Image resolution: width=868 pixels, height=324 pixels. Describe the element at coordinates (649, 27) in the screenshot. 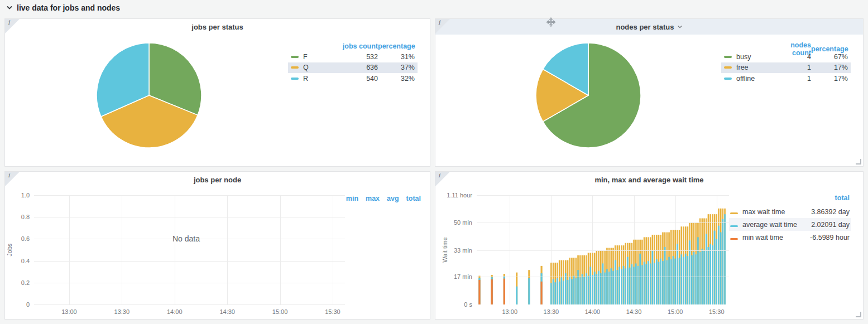

I see `panel-header: nodes per status` at that location.